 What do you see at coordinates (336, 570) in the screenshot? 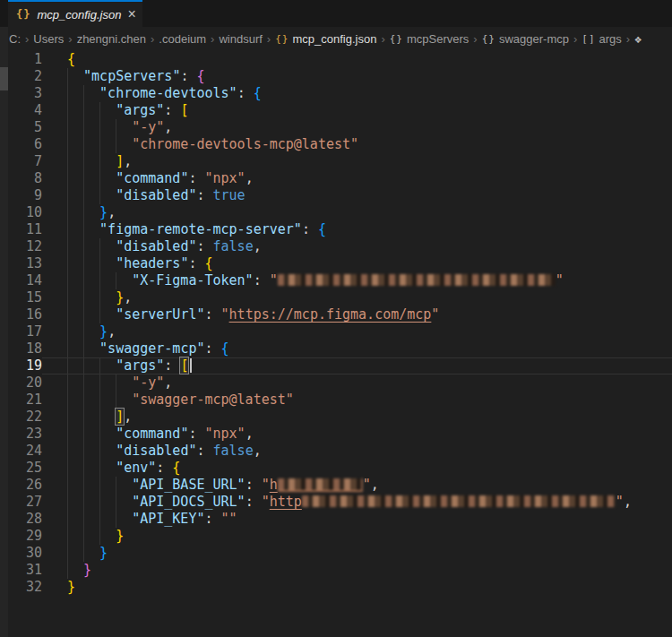
I see `code-line: 31}` at bounding box center [336, 570].